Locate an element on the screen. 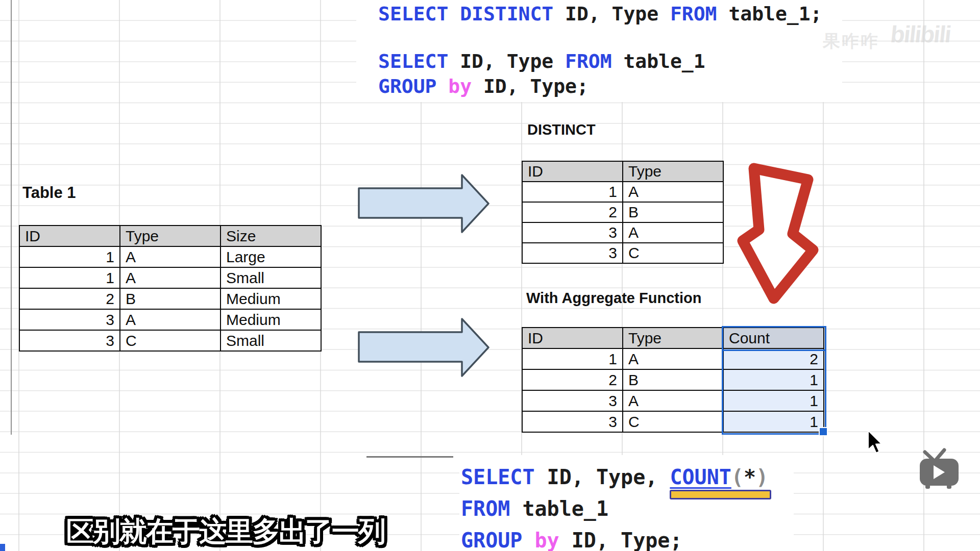 The image size is (980, 551). table-row: 3C1 is located at coordinates (673, 421).